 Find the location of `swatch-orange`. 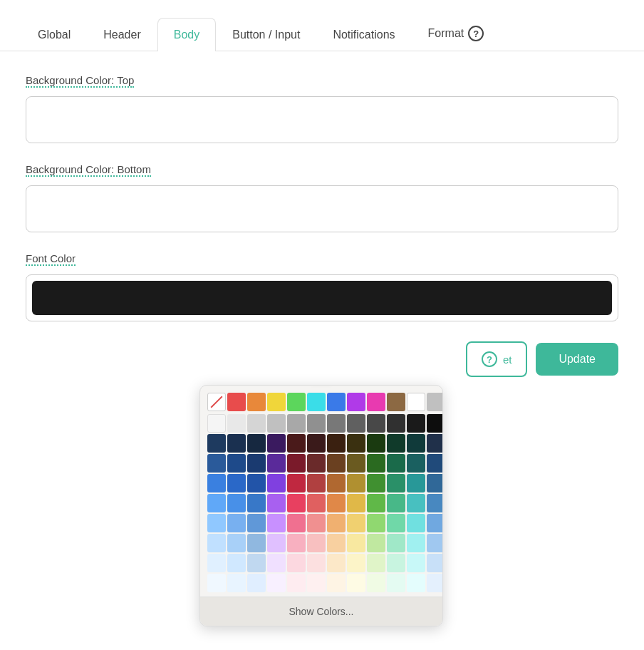

swatch-orange is located at coordinates (256, 402).